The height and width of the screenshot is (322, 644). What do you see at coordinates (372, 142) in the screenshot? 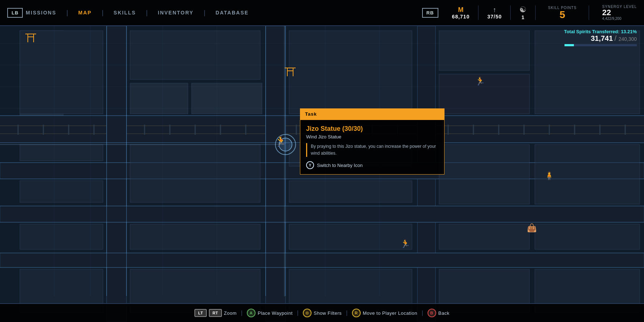
I see `tooltip-popup: Task Jizo Statue (30/30) Wind Jizo Statu…` at bounding box center [372, 142].